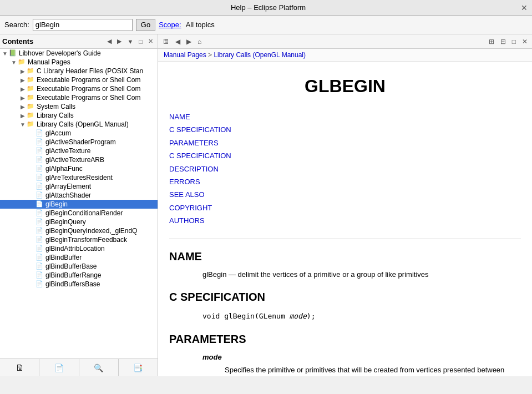 This screenshot has height=394, width=532. What do you see at coordinates (170, 24) in the screenshot?
I see `scope-link: Scope:` at bounding box center [170, 24].